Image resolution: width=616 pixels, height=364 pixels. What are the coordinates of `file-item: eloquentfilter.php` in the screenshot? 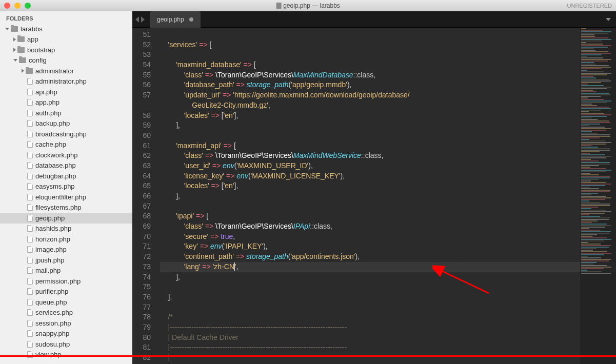 It's located at (66, 197).